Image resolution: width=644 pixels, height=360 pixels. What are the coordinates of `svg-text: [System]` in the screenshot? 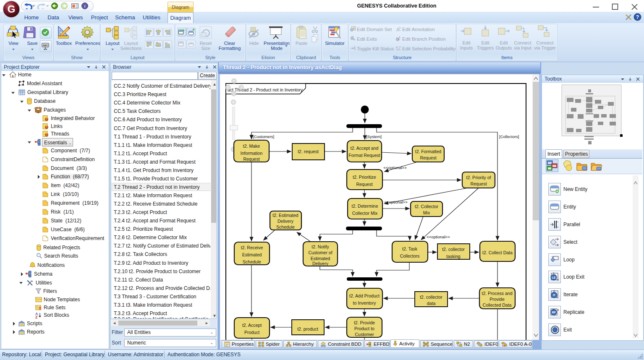 It's located at (374, 137).